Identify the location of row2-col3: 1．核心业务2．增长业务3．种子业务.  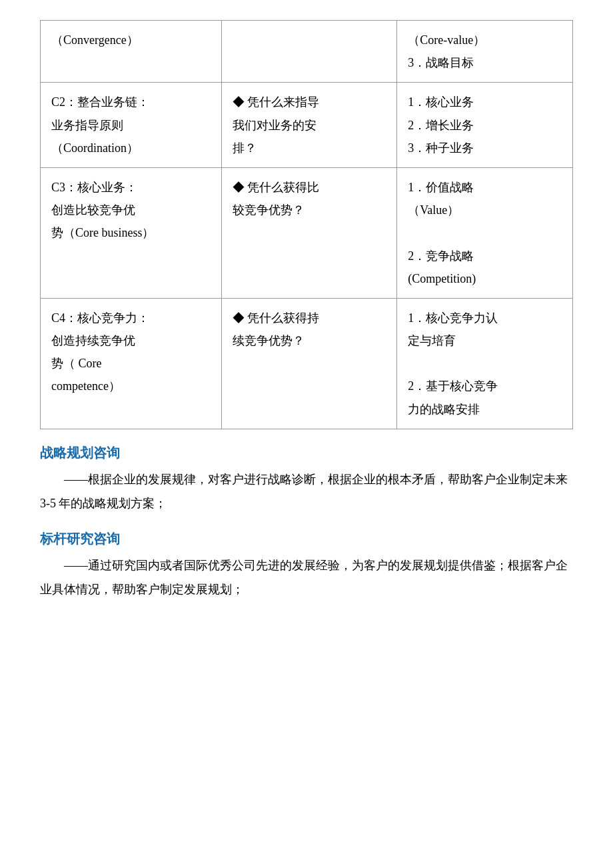
(485, 125).